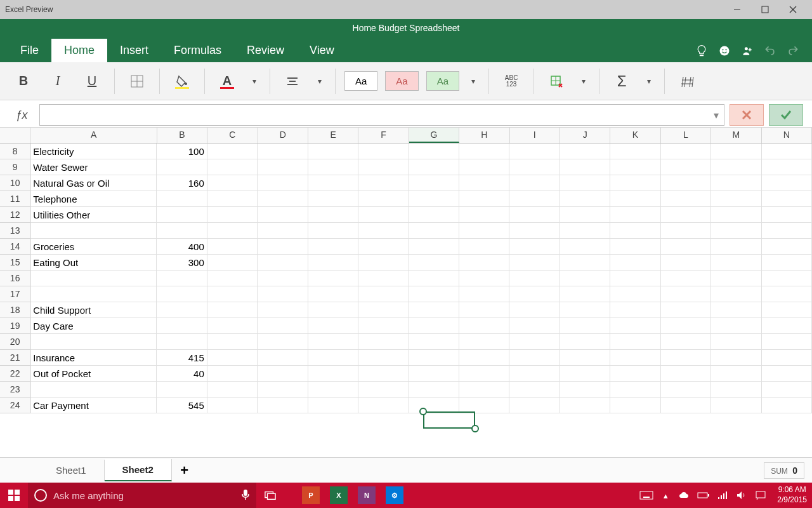 This screenshot has height=508, width=812. I want to click on formula-dropdown-icon: ▾, so click(716, 116).